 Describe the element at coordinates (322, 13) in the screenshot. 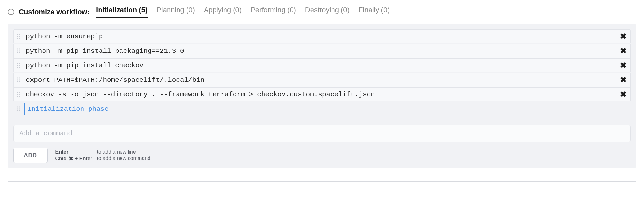

I see `workflow-header: i Customize workflow: Initialization (5)…` at that location.